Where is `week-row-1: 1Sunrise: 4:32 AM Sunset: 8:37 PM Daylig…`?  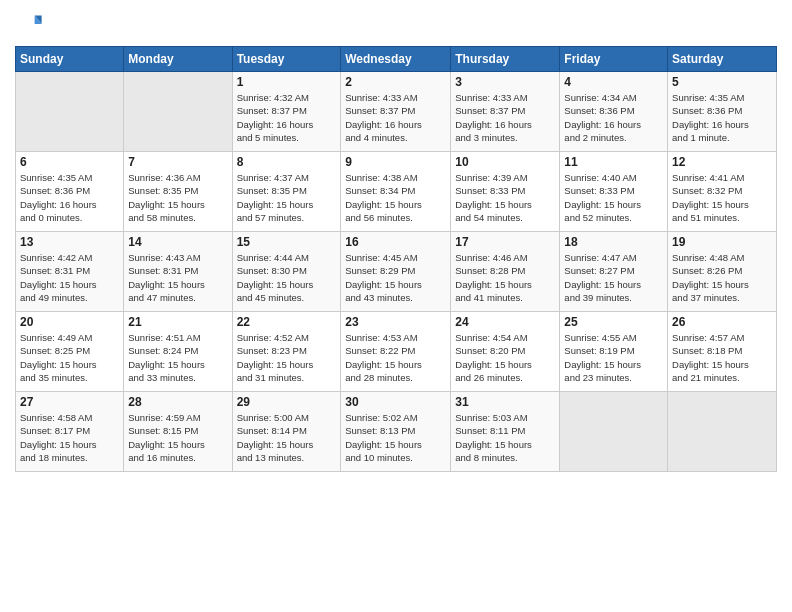 week-row-1: 1Sunrise: 4:32 AM Sunset: 8:37 PM Daylig… is located at coordinates (396, 112).